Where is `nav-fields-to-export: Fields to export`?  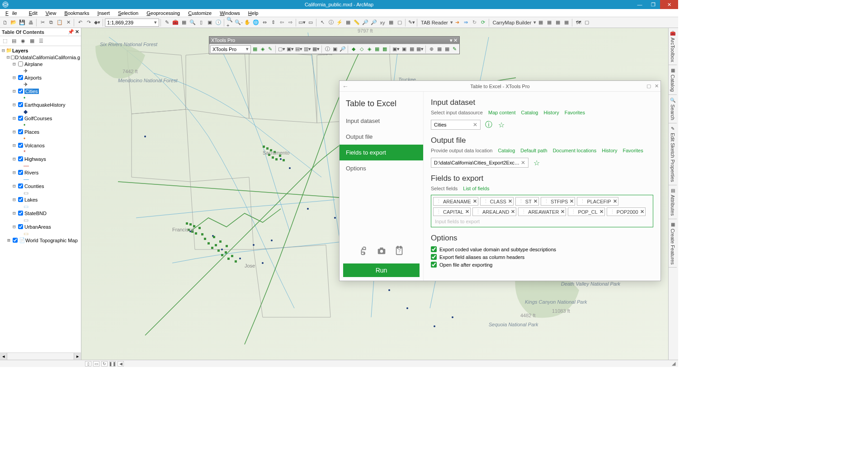 nav-fields-to-export: Fields to export is located at coordinates (382, 153).